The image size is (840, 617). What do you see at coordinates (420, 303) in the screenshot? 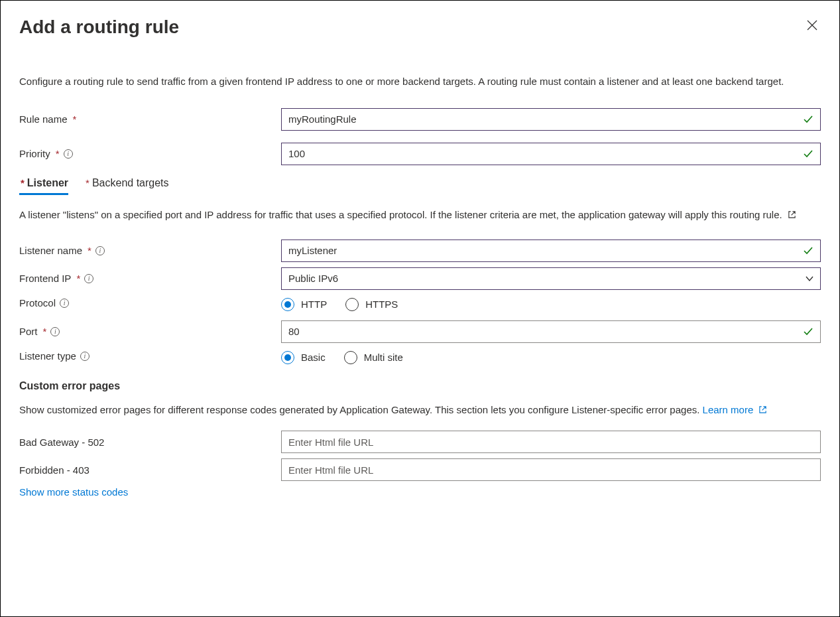
I see `row-protocol: Protocol i HTTP HTTPS` at bounding box center [420, 303].